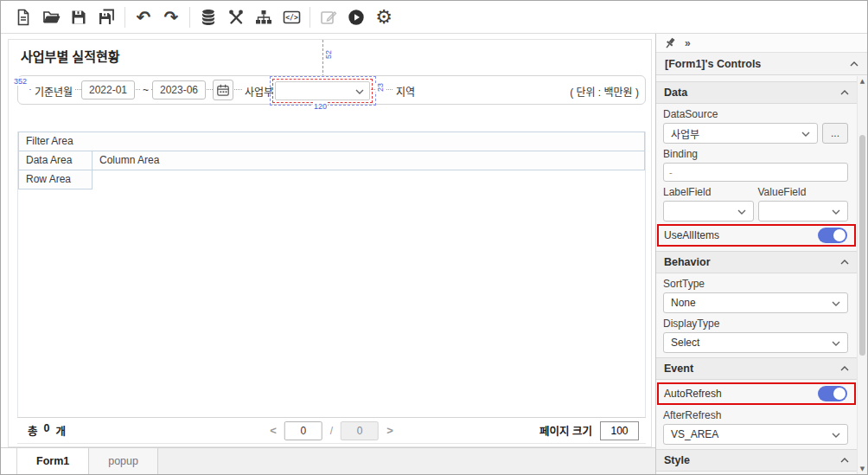 This screenshot has height=475, width=868. What do you see at coordinates (756, 415) in the screenshot?
I see `afterrefresh-label: AfterRefresh` at bounding box center [756, 415].